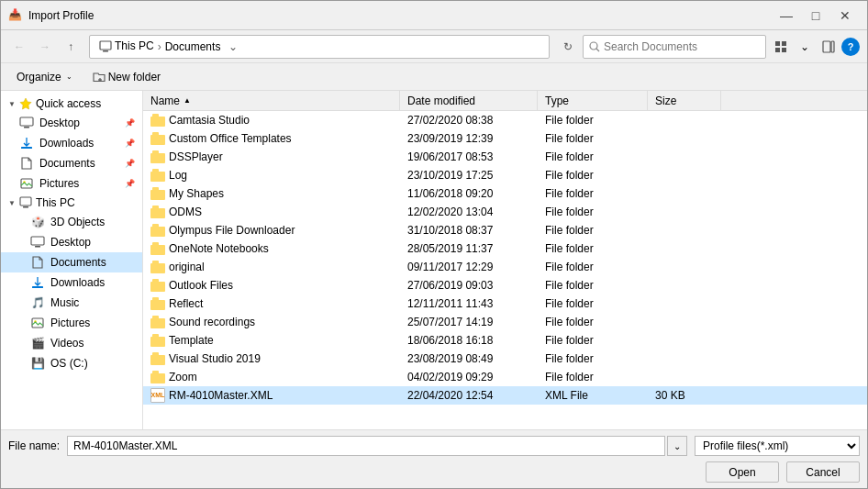  Describe the element at coordinates (72, 343) in the screenshot. I see `sidebar-item-videos: 🎬 Videos` at that location.